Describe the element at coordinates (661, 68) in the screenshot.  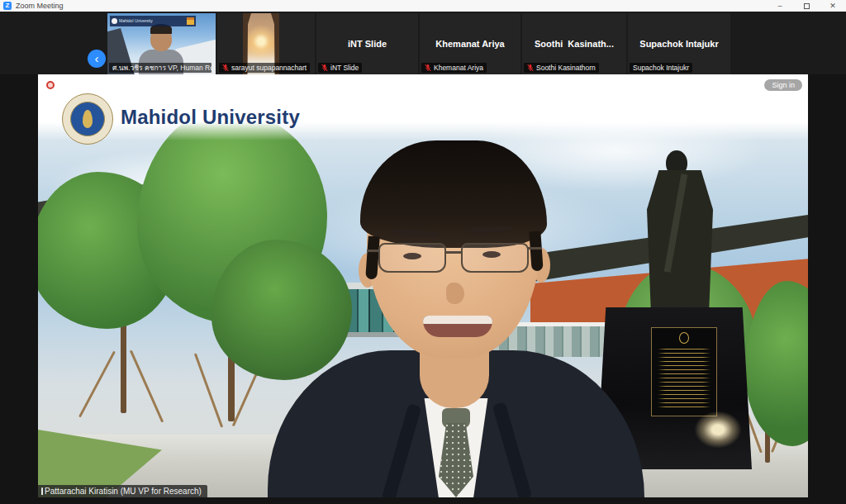
I see `participant-name-label: Supachok Intajukr` at that location.